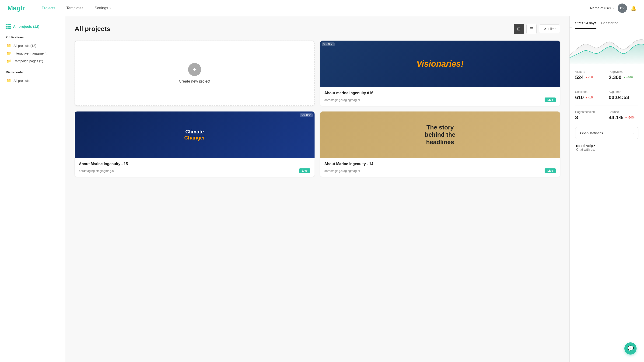 The image size is (644, 362). I want to click on toolbar: ⊞ ☰ ⚗ Filter, so click(537, 29).